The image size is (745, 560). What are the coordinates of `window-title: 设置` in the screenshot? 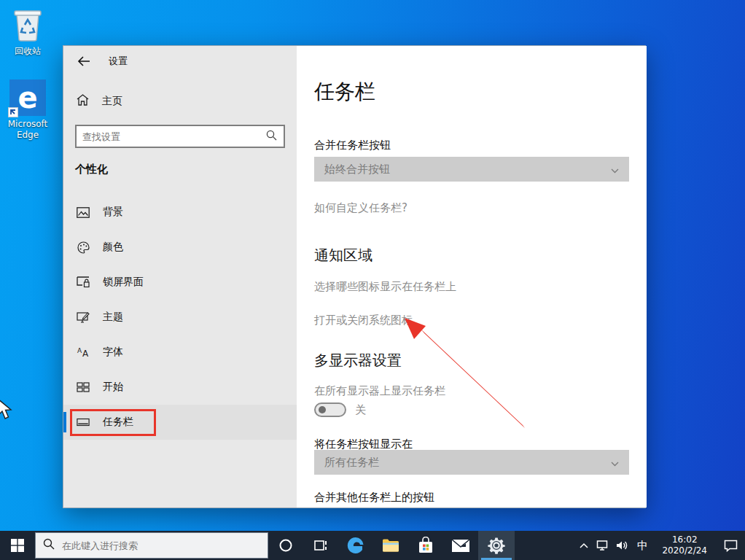 It's located at (118, 61).